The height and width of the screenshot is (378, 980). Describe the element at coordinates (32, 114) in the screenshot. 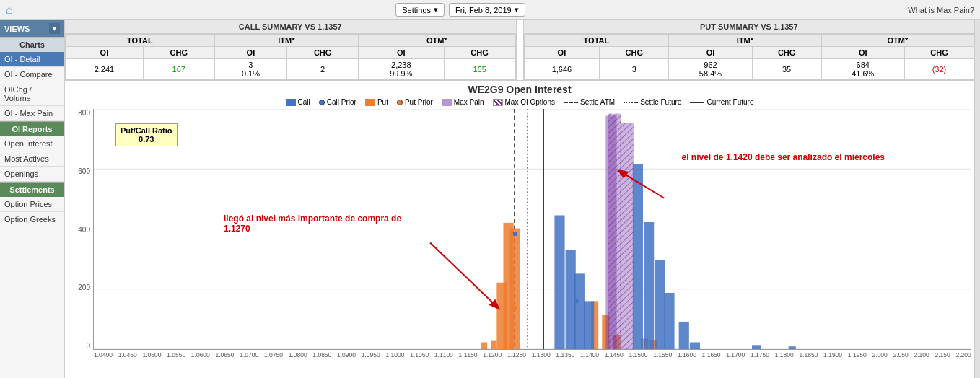

I see `sidebar-item-oi-max-pain: OI - Max Pain` at that location.